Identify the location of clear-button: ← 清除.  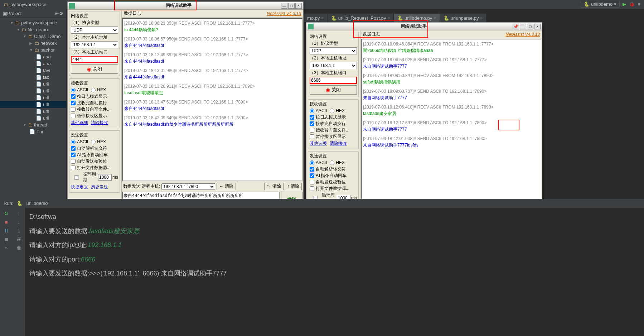
(226, 186).